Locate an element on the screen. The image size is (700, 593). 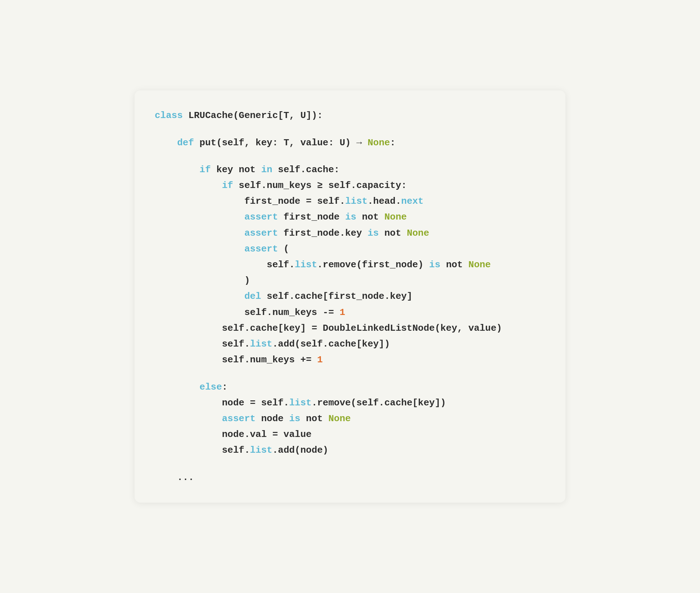
code-token: self.cache[first_node.key] is located at coordinates (340, 296).